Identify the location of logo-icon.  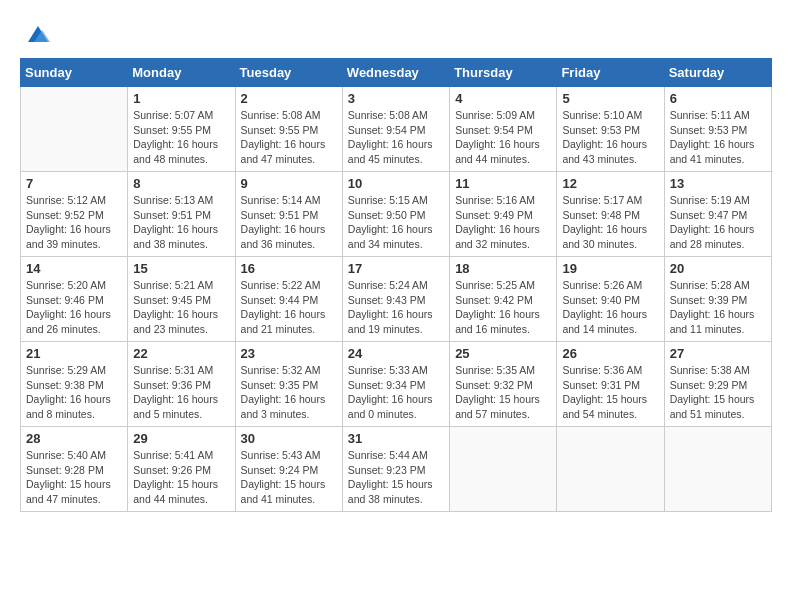
(38, 34).